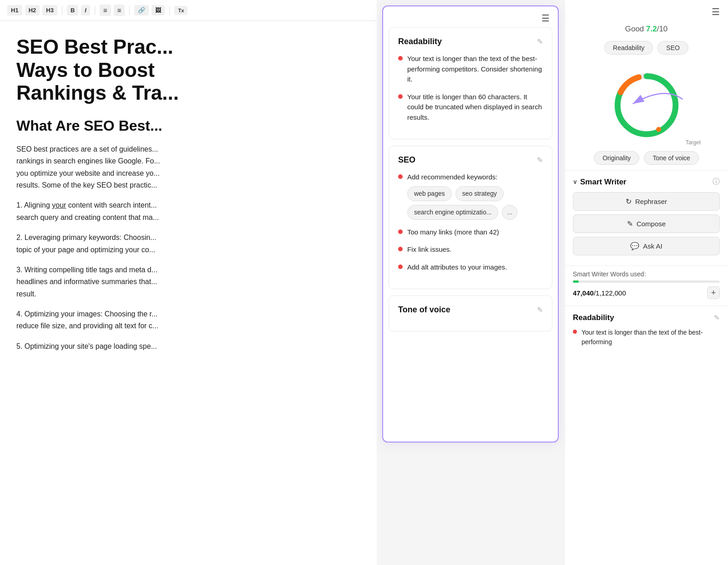 This screenshot has width=728, height=565. What do you see at coordinates (575, 182) in the screenshot?
I see `chevron-down-icon: ∨` at bounding box center [575, 182].